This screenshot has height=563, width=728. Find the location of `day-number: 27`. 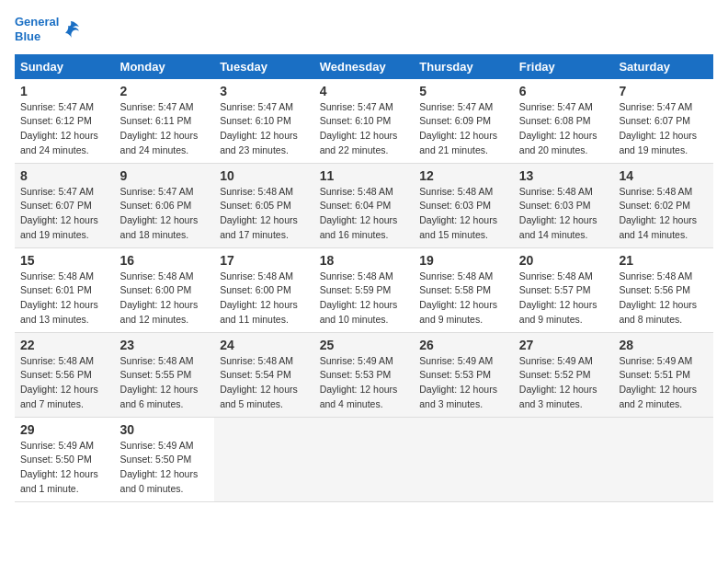

day-number: 27 is located at coordinates (564, 345).